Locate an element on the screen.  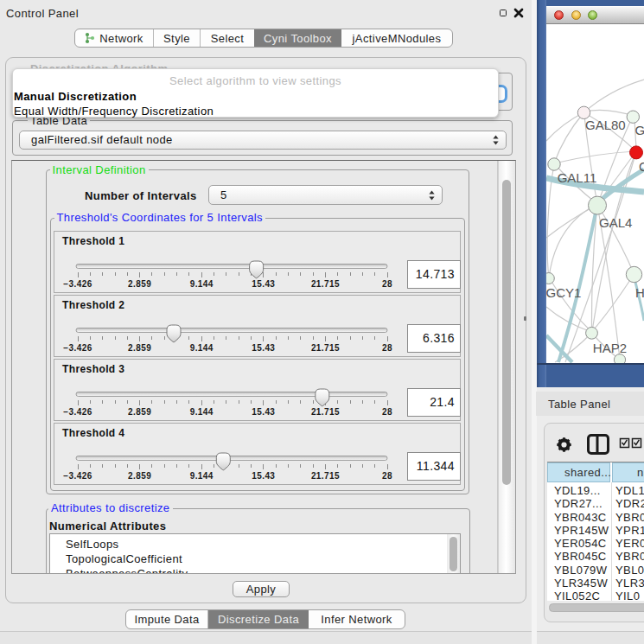
svg-text: HAP2 is located at coordinates (610, 348).